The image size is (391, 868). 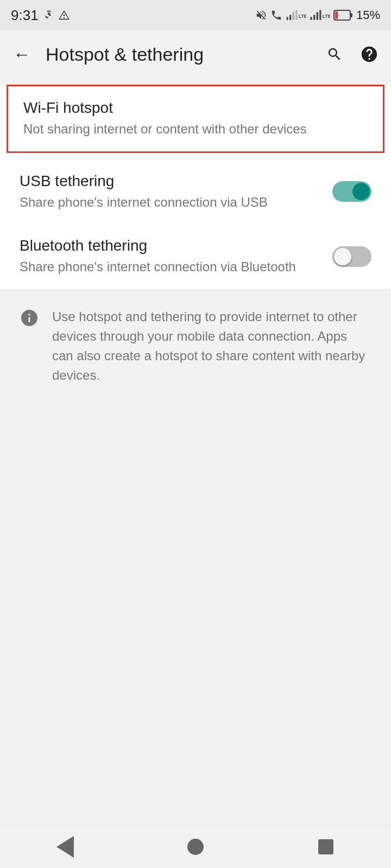 What do you see at coordinates (195, 54) in the screenshot?
I see `app-bar: ← Hotspot & tethering` at bounding box center [195, 54].